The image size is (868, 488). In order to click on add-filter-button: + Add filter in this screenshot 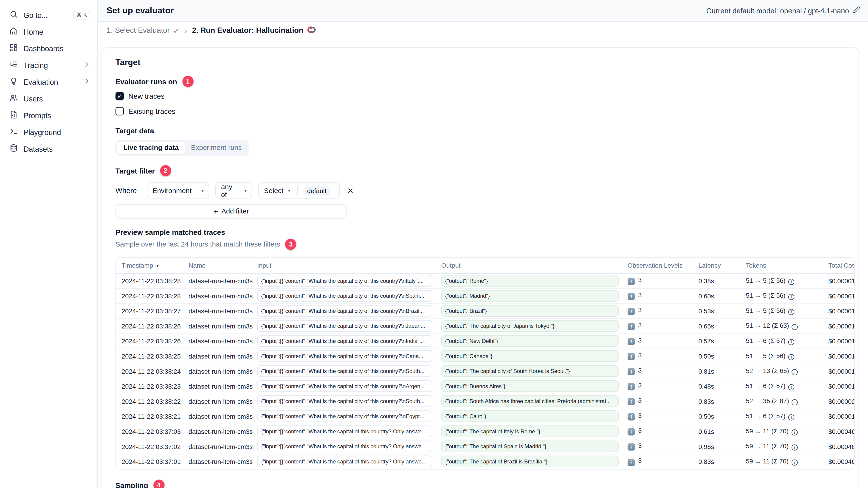, I will do `click(231, 212)`.